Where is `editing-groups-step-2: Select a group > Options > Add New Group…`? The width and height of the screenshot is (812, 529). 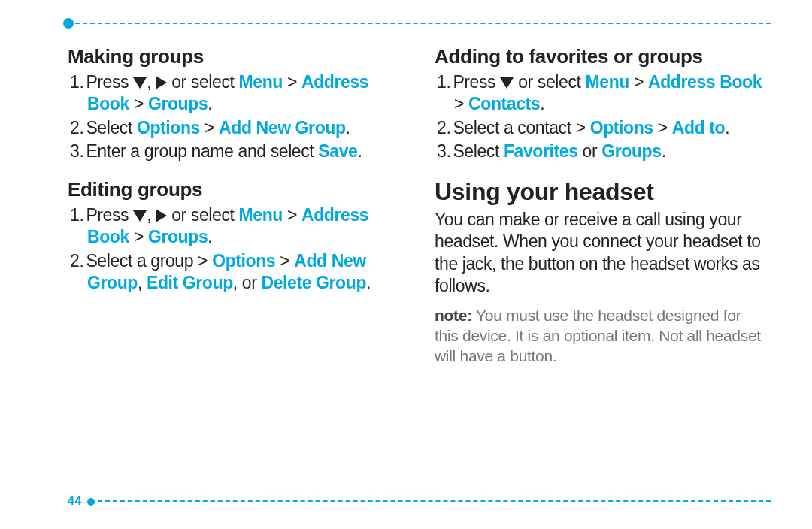 editing-groups-step-2: Select a group > Options > Add New Group… is located at coordinates (243, 274).